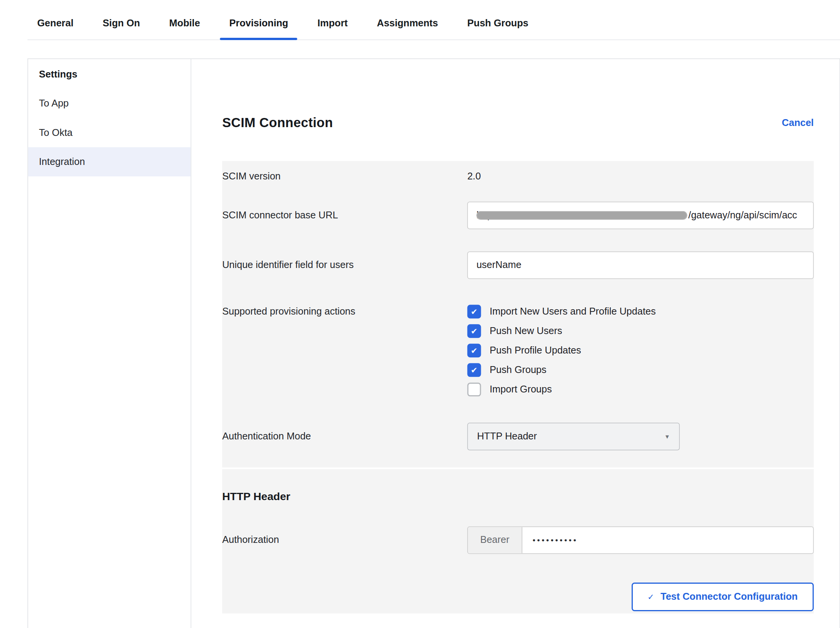  Describe the element at coordinates (345, 265) in the screenshot. I see `unique-id-label: Unique identifier field for users` at that location.